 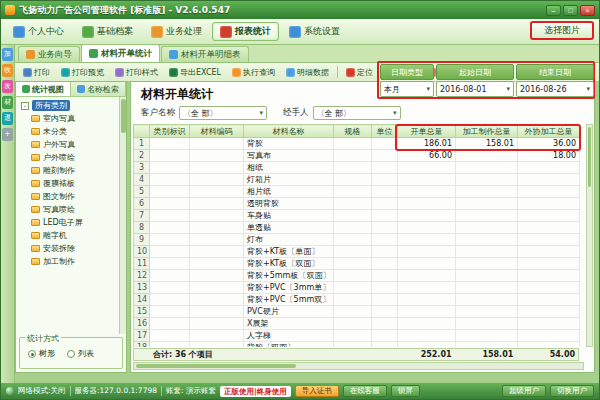 What do you see at coordinates (549, 132) in the screenshot?
I see `column-header: 外协加工总量` at bounding box center [549, 132].